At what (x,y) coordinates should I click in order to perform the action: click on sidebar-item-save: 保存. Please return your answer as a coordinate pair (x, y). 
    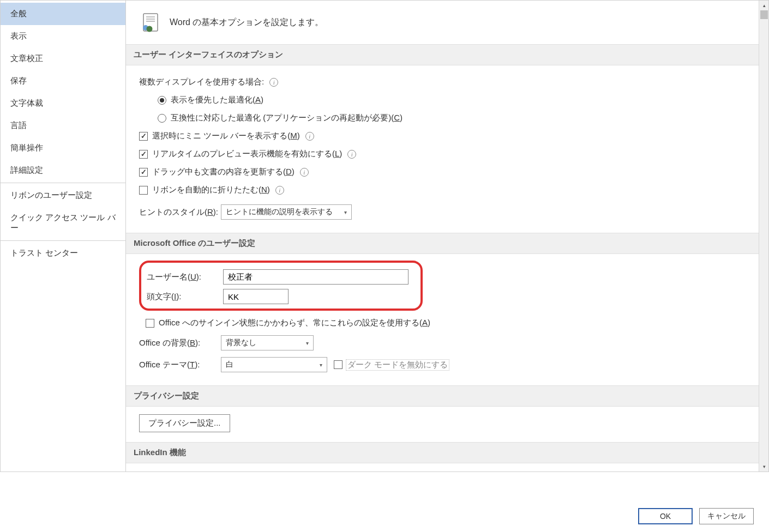
    Looking at the image, I should click on (63, 81).